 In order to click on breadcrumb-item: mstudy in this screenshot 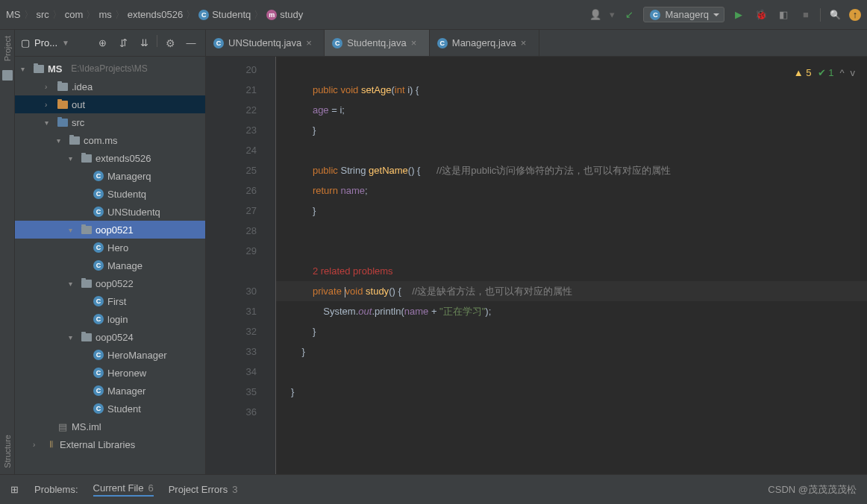, I will do `click(285, 15)`.